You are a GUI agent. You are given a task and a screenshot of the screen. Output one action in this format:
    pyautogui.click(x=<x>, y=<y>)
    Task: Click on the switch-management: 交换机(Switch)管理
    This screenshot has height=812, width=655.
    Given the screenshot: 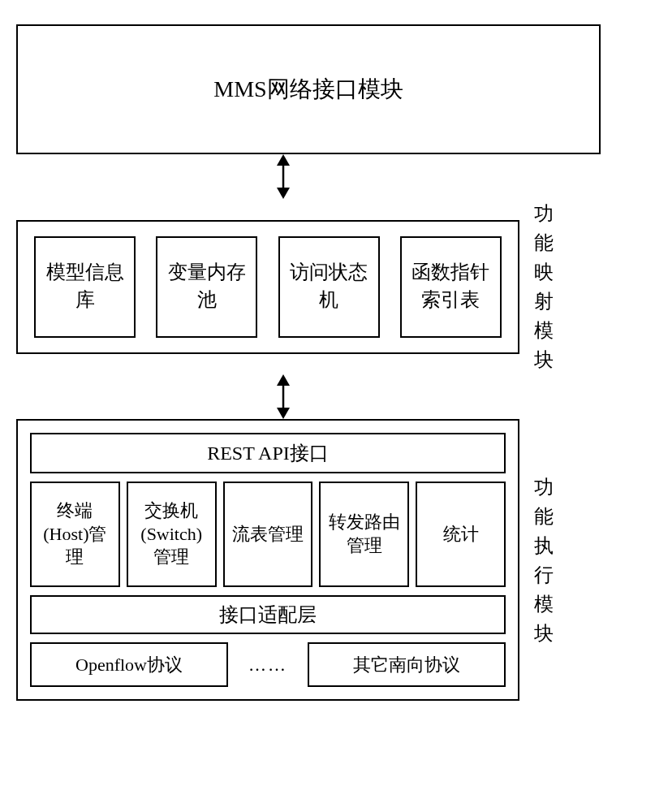 What is the action you would take?
    pyautogui.click(x=172, y=534)
    